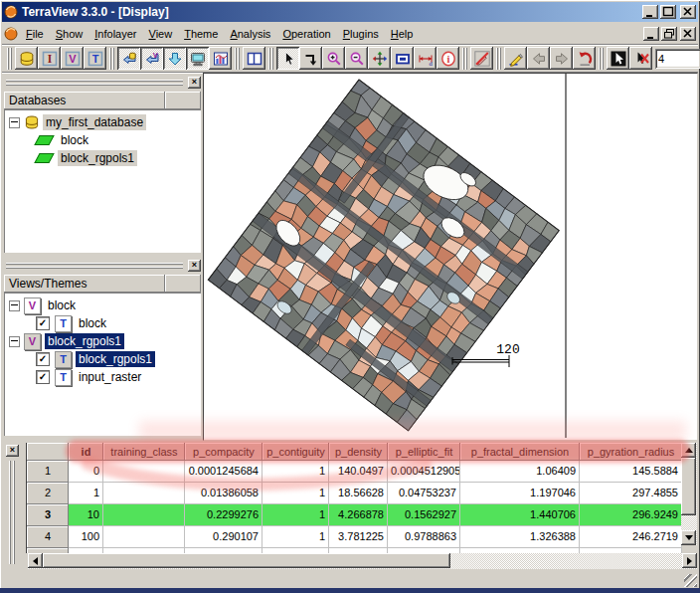 The height and width of the screenshot is (593, 700). What do you see at coordinates (520, 515) in the screenshot?
I see `table-cell: 1.440706` at bounding box center [520, 515].